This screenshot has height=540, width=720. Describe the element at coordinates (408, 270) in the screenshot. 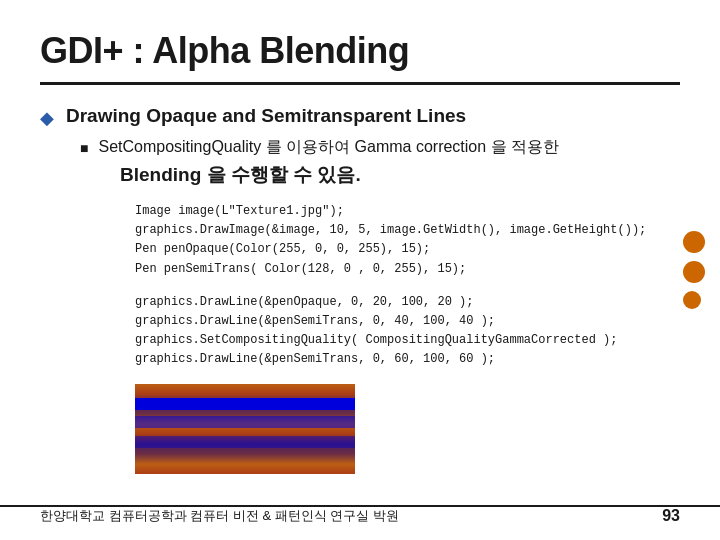

I see `code-line-4: Pen penSemiTrans( Color(128, 0 , 0, 255)…` at that location.